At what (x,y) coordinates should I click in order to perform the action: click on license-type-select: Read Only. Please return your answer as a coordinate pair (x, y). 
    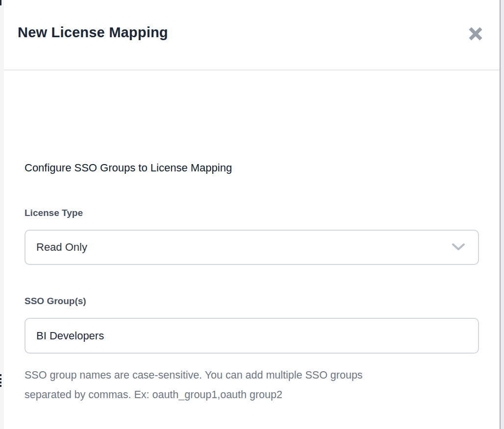
    Looking at the image, I should click on (252, 247).